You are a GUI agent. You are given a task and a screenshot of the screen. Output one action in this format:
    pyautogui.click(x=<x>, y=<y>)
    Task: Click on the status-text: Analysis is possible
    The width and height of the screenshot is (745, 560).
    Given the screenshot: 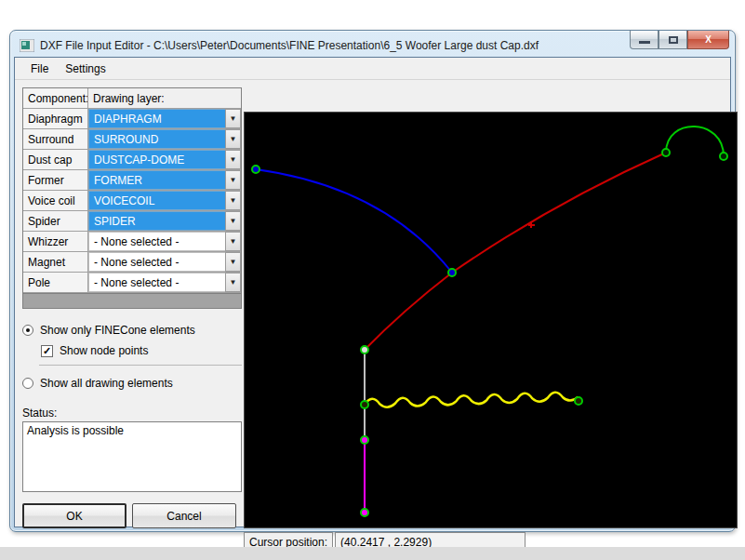 What is the action you would take?
    pyautogui.click(x=75, y=431)
    